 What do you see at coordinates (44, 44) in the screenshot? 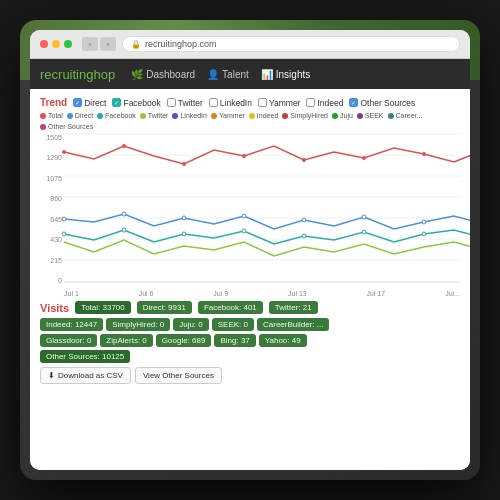
I see `close-button` at bounding box center [44, 44].